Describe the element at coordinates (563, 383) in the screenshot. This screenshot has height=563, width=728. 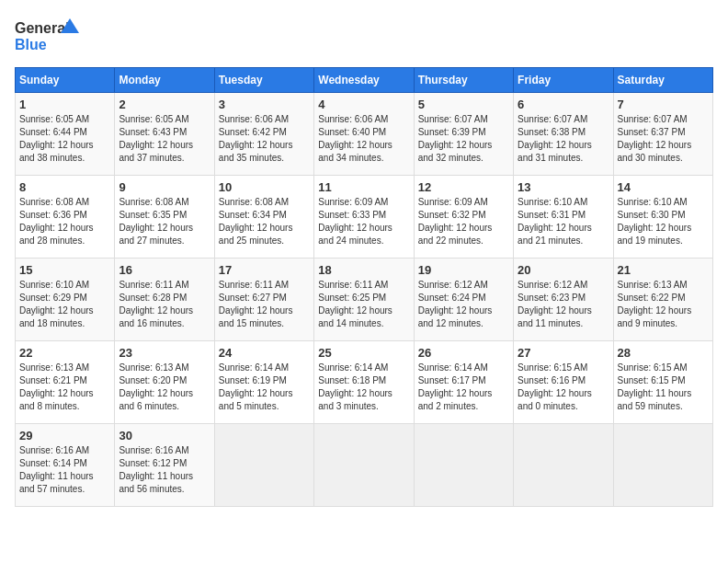
I see `calendar-cell: 27 Sunrise: 6:15 AMSunset: 6:16 PMDaylig…` at that location.